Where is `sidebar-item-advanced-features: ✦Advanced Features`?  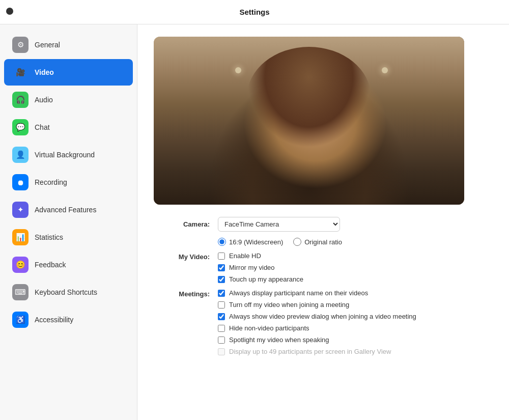
sidebar-item-advanced-features: ✦Advanced Features is located at coordinates (68, 210).